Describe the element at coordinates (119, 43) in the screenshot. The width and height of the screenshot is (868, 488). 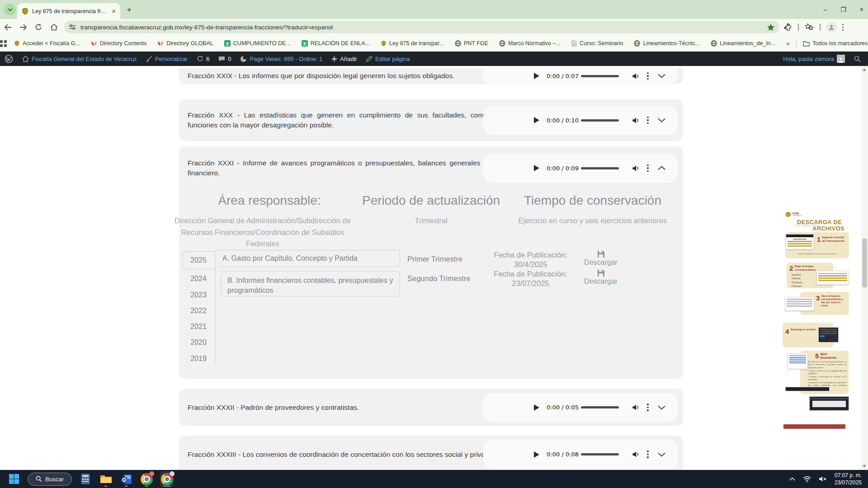
I see `bookmark-item: Directory Contents` at that location.